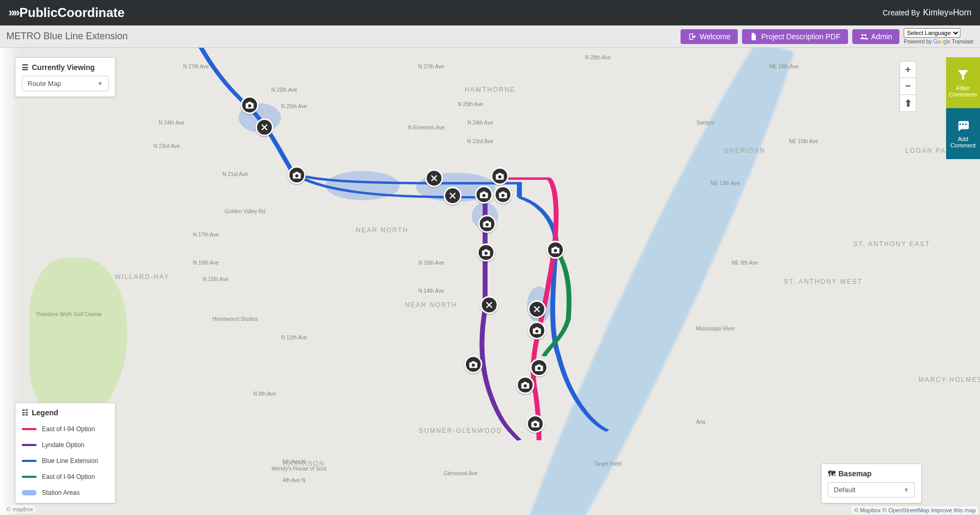 The width and height of the screenshot is (980, 515). What do you see at coordinates (871, 474) in the screenshot?
I see `basemap-title: 🗺 Basemap` at bounding box center [871, 474].